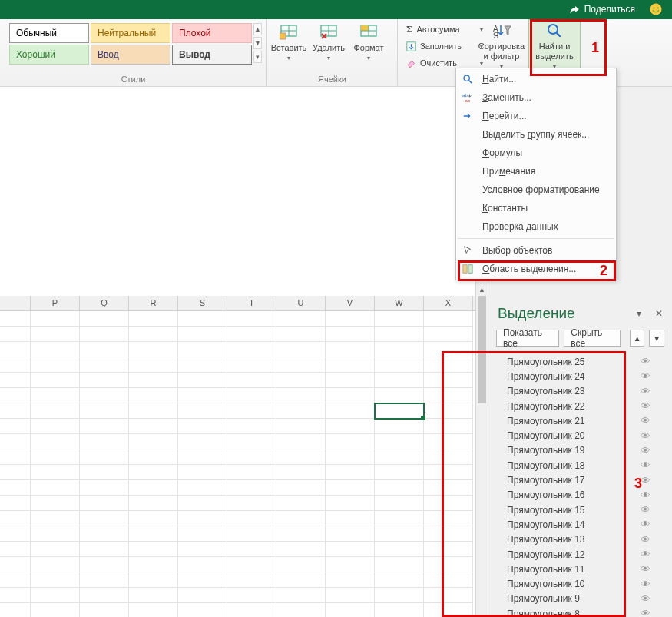 This screenshot has height=617, width=672. Describe the element at coordinates (587, 524) in the screenshot. I see `list-item: Прямоугольник 14👁` at that location.